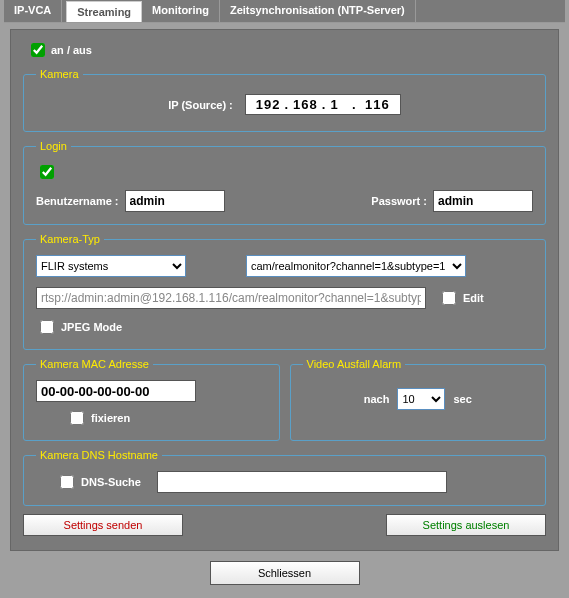 The width and height of the screenshot is (569, 598). I want to click on tab-ntp: Zeitsynchronisation (NTP-Server), so click(318, 11).